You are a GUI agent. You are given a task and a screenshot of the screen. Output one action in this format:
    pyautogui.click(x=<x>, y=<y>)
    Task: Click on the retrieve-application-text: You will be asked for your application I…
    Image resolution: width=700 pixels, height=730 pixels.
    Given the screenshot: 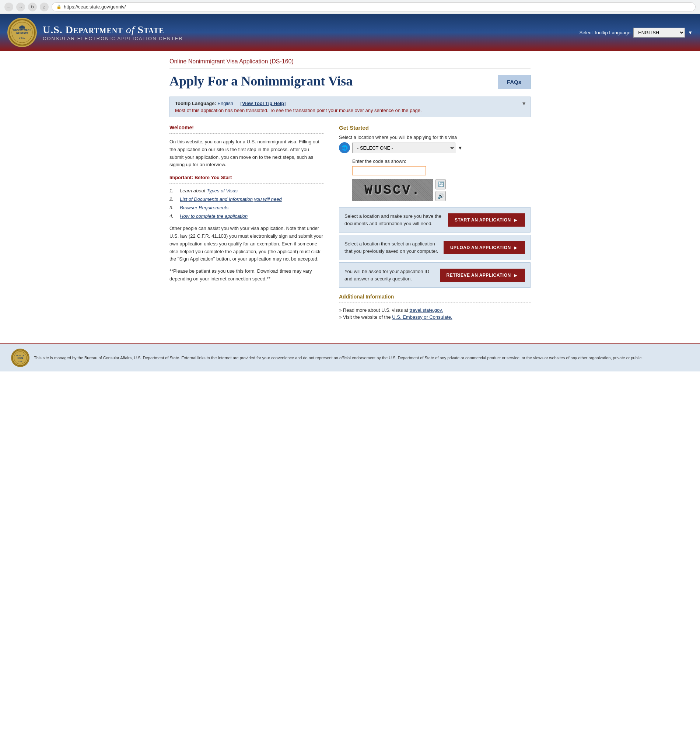 What is the action you would take?
    pyautogui.click(x=390, y=275)
    